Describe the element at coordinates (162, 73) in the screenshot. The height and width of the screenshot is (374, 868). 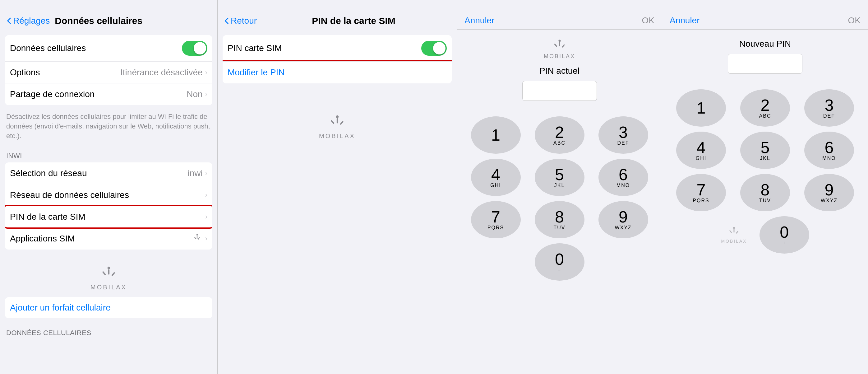
I see `value-options: Itinérance désactivée` at that location.